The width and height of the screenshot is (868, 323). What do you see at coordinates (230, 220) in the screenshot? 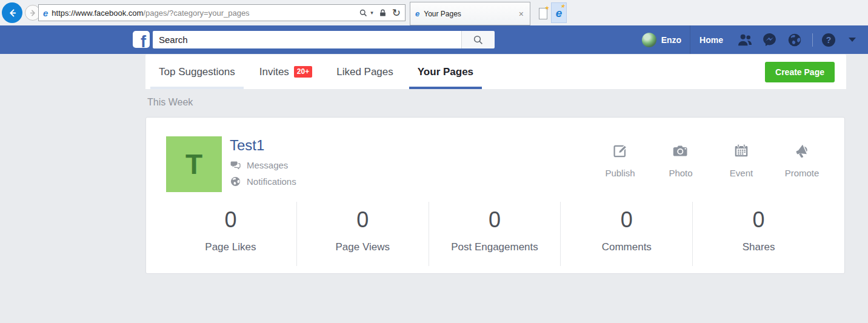
I see `stat-page-likes-value: 0` at bounding box center [230, 220].